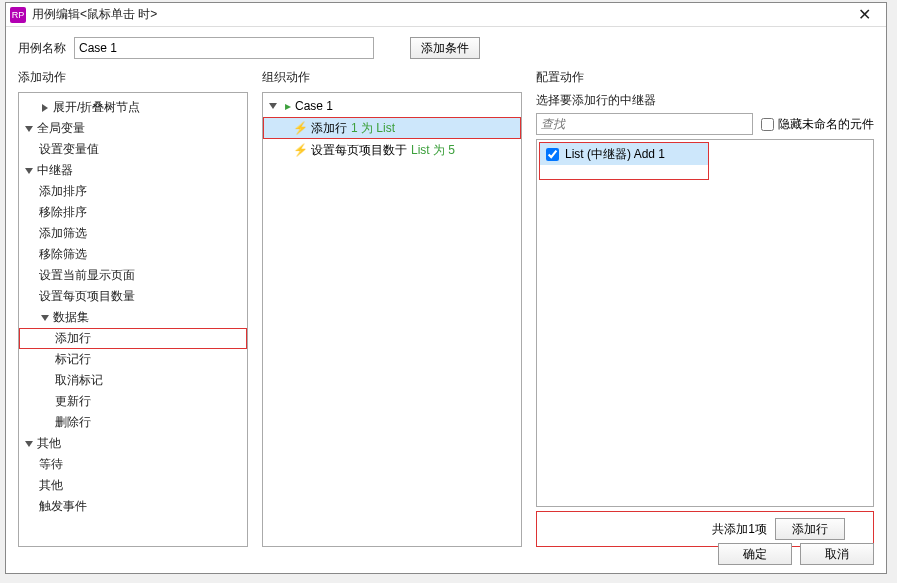 The image size is (897, 583). What do you see at coordinates (96, 108) in the screenshot?
I see `tree-item-label: 展开/折叠树节点` at bounding box center [96, 108].